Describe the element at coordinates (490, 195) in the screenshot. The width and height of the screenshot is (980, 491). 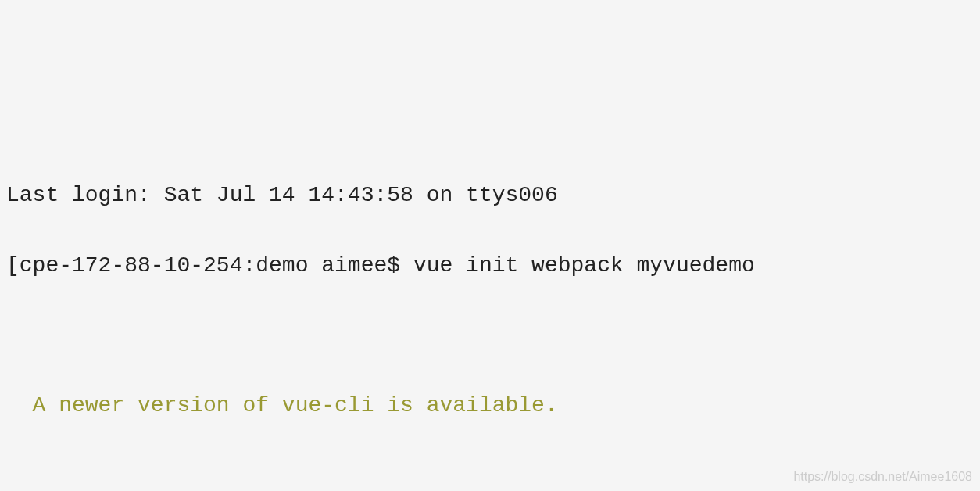
I see `last-login-line: Last login: Sat Jul 14 14:43:58 on ttys0…` at that location.